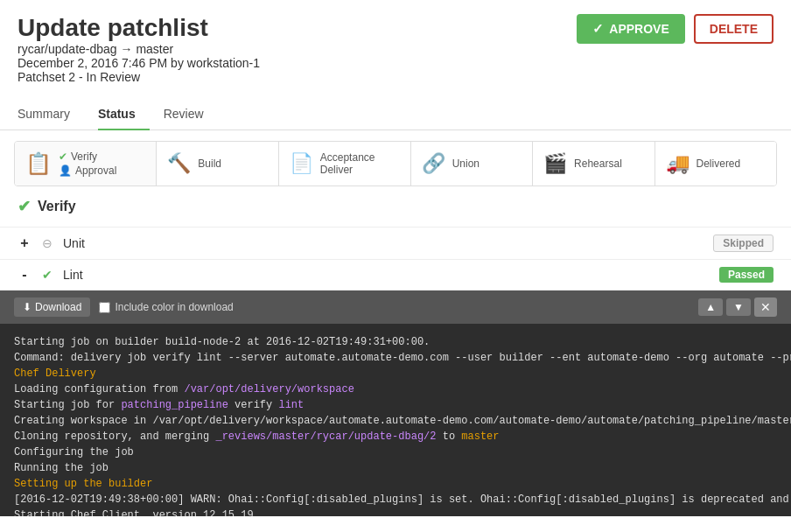  I want to click on delete-button: DELETE, so click(733, 29).